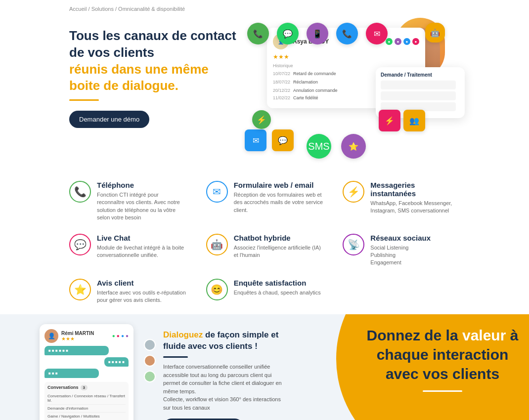  Describe the element at coordinates (416, 42) in the screenshot. I see `mail-icon: ●` at that location.